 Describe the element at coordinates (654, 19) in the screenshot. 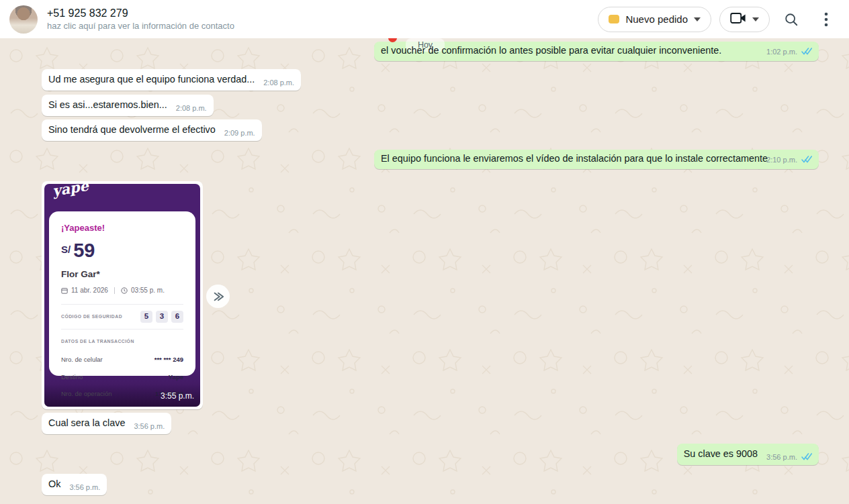

I see `order-status-button: Nuevo pedido` at that location.